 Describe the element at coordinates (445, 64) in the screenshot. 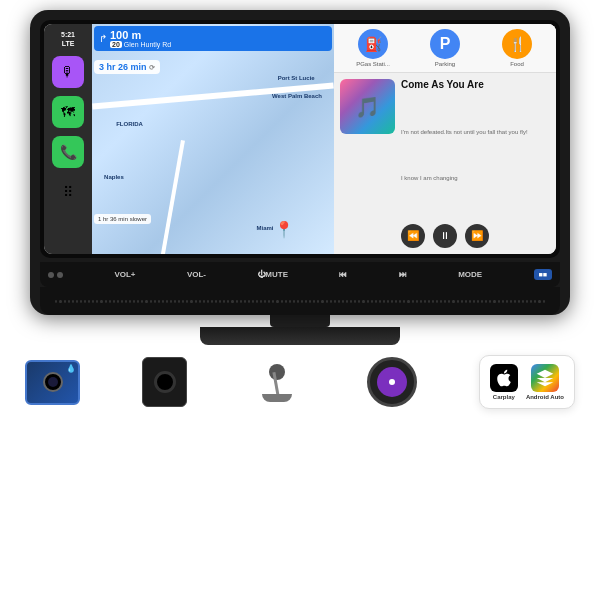

I see `parking-label: Parking` at that location.